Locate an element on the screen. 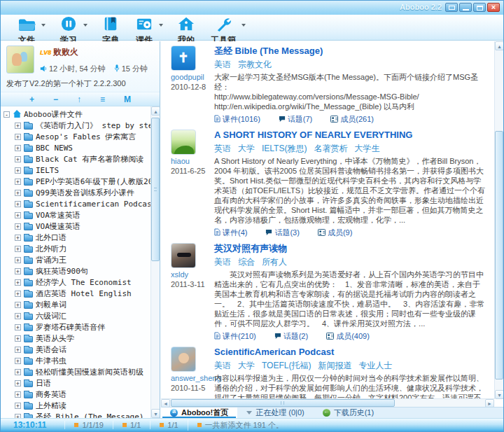  list-icon: ≡ is located at coordinates (102, 99).